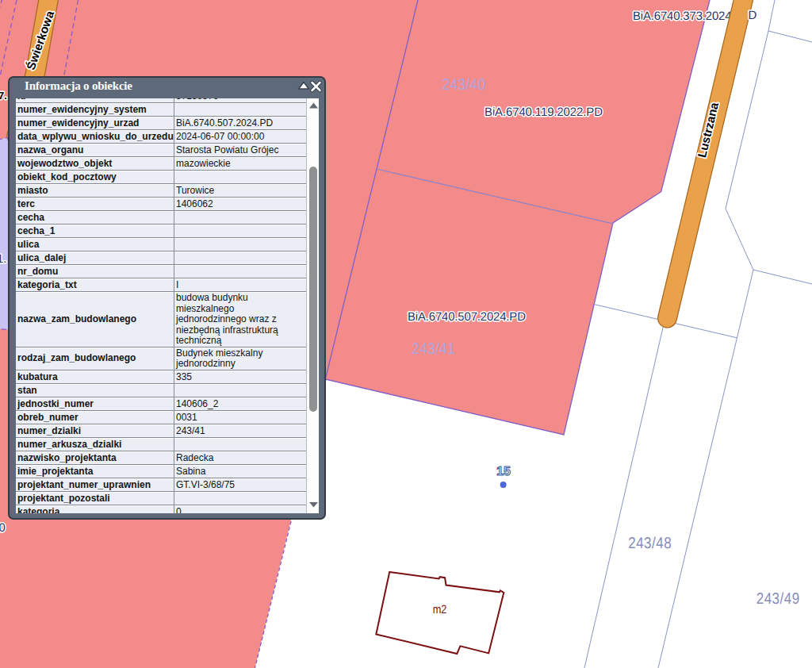 This screenshot has height=668, width=812. What do you see at coordinates (649, 543) in the screenshot?
I see `svg-text: 243/48` at bounding box center [649, 543].